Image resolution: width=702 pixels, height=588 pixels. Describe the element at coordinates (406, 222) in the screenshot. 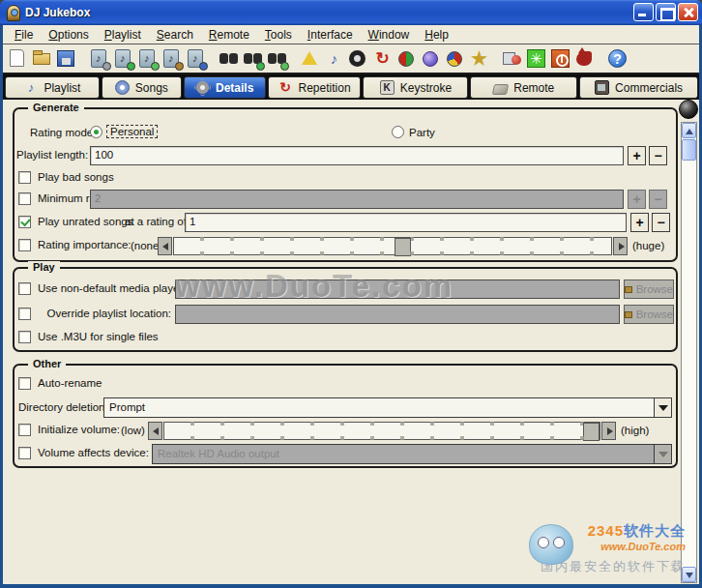

I see `at-rating-input: 1` at that location.